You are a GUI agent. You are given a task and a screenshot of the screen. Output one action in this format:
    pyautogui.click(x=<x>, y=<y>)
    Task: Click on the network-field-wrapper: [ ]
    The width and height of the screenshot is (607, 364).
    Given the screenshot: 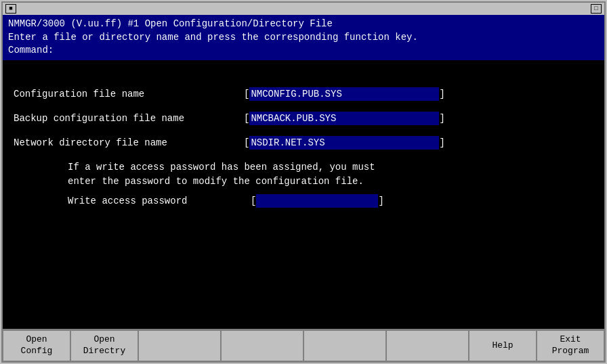 What is the action you would take?
    pyautogui.click(x=344, y=143)
    